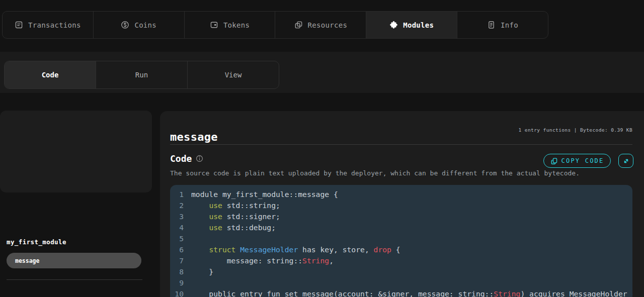 Image resolution: width=644 pixels, height=297 pixels. I want to click on info-circle-icon, so click(199, 159).